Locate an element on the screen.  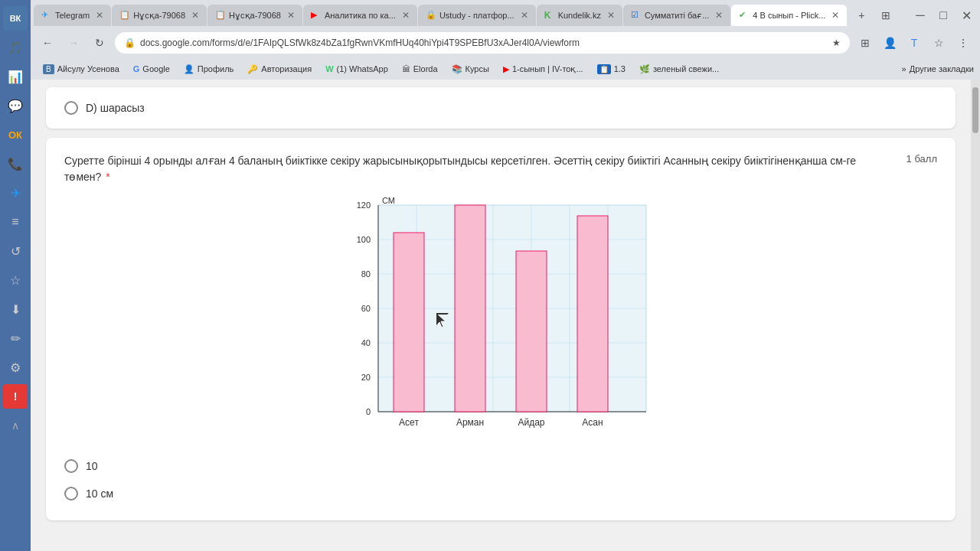
new-tab-button: + is located at coordinates (861, 15).